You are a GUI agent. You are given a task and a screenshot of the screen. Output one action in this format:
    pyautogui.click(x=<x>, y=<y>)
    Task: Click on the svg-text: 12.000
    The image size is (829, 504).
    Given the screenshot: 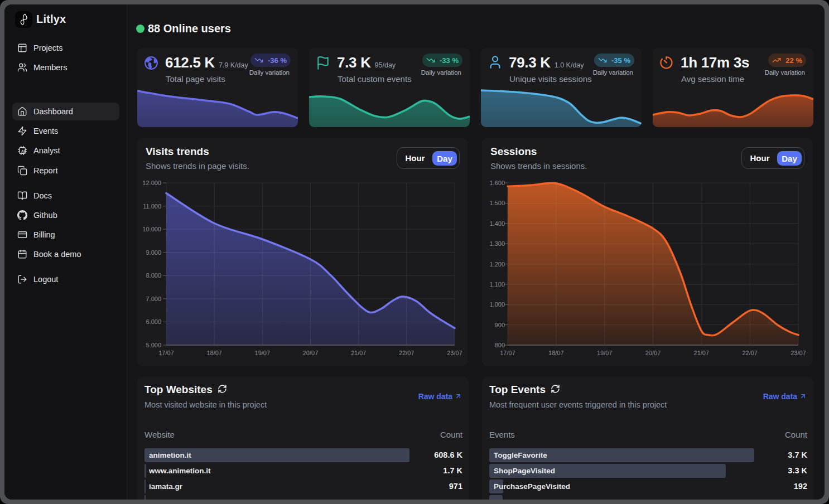 What is the action you would take?
    pyautogui.click(x=152, y=183)
    